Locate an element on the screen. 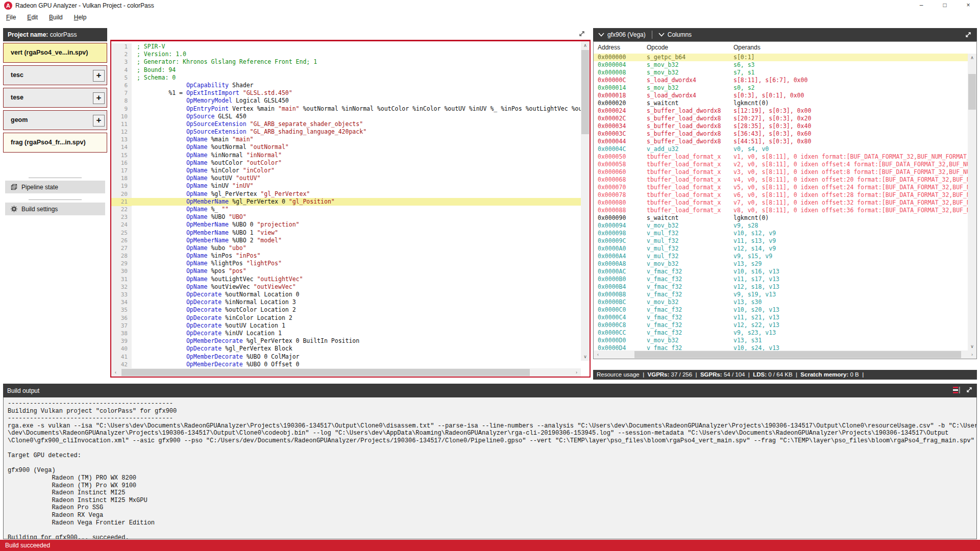 The height and width of the screenshot is (551, 980). isa-row: 0x000070tbuffer_load_format_xv5, v0, s[8… is located at coordinates (785, 188).